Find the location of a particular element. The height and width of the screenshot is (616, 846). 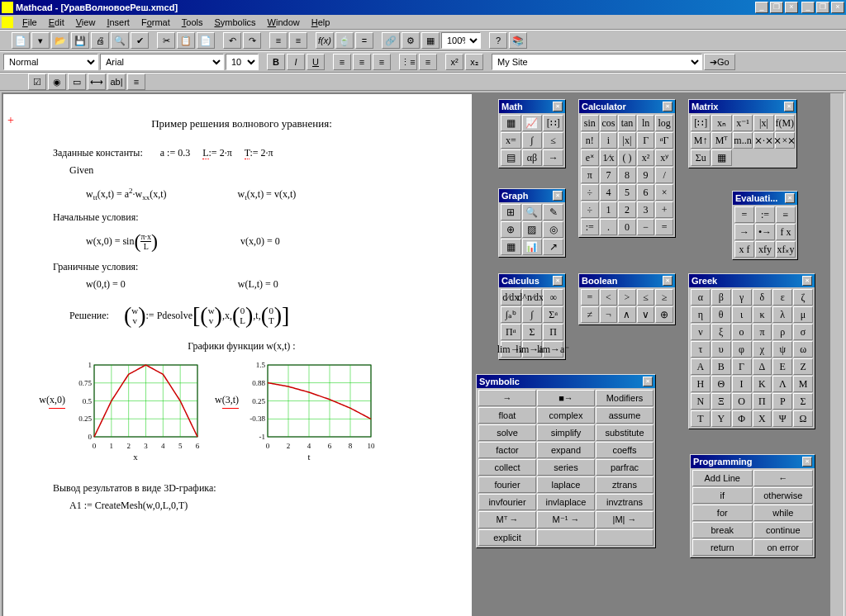

greek-body-btn-43: Υ is located at coordinates (721, 419).